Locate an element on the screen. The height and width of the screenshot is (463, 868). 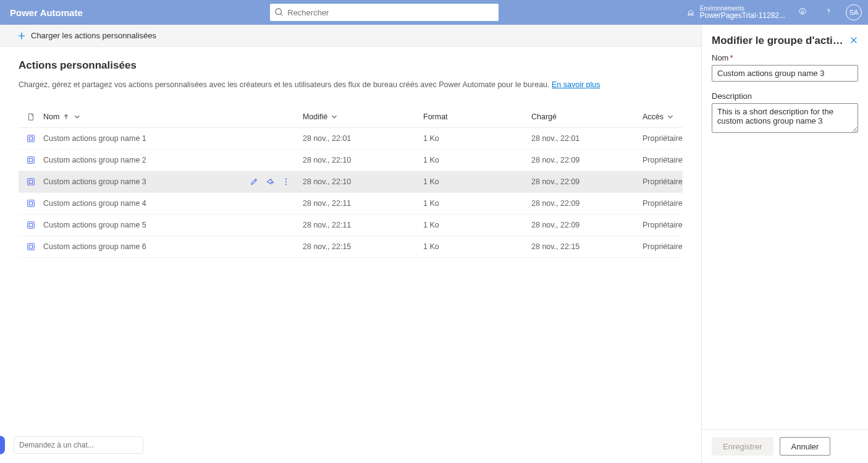
page-title: Actions personnalisées is located at coordinates (351, 66).